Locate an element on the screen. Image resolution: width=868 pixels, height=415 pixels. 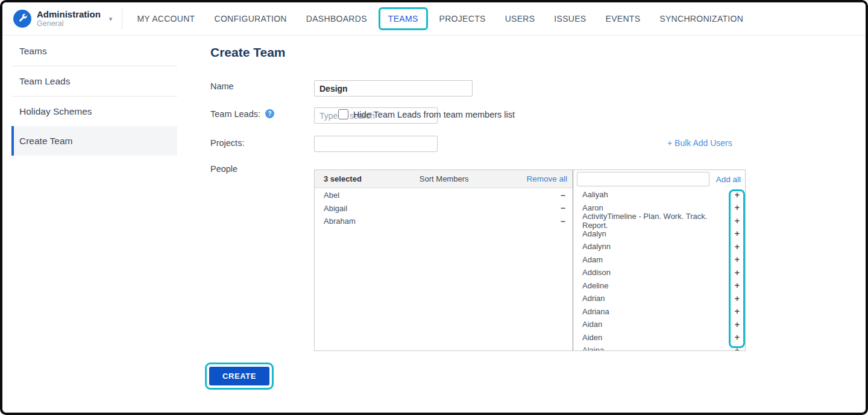
hide-team-leads-checkbox is located at coordinates (344, 115).